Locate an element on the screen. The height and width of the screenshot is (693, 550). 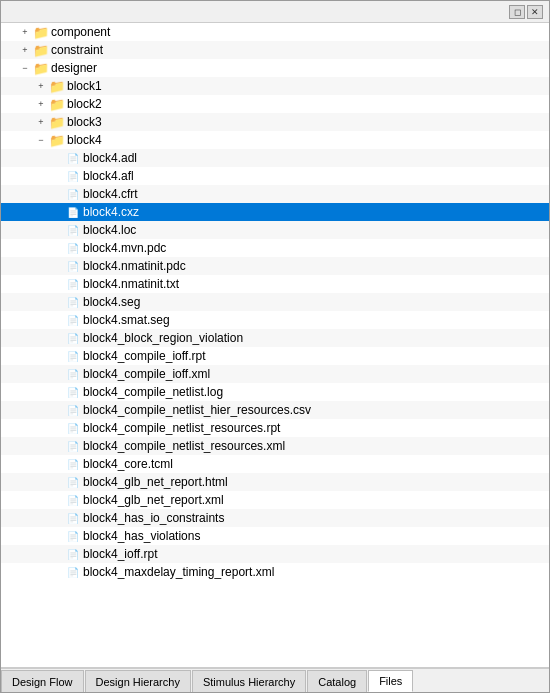
item-label: block3 is located at coordinates (84, 122).